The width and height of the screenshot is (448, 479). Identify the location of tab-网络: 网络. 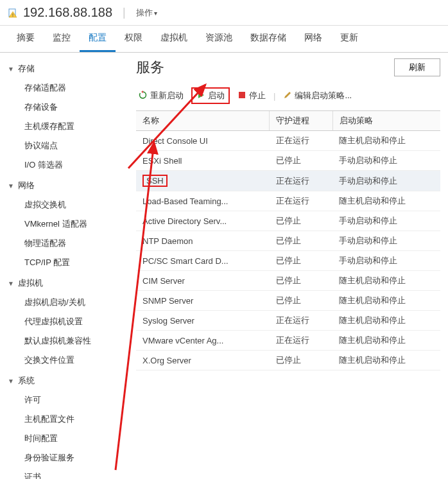
(313, 39).